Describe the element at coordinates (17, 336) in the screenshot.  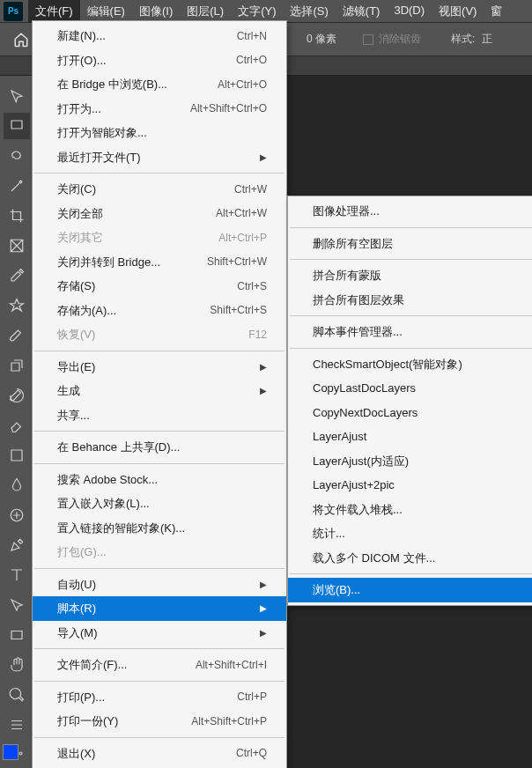
I see `tool-brush` at that location.